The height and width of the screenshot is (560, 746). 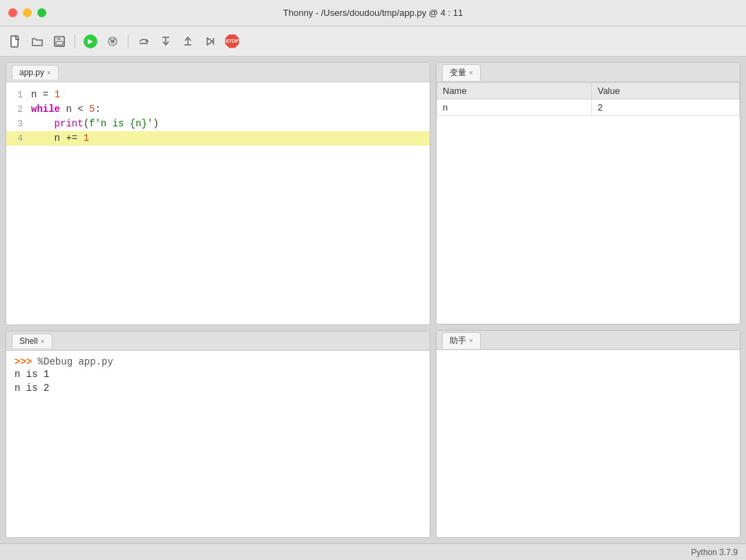 I want to click on shell-output-1: n is 1, so click(x=218, y=374).